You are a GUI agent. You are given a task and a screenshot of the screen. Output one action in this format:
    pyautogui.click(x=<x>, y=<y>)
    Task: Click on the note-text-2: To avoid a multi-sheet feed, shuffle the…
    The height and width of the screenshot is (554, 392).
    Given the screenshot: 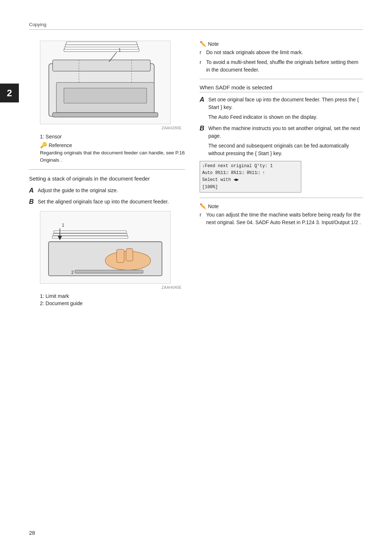 What is the action you would take?
    pyautogui.click(x=285, y=66)
    